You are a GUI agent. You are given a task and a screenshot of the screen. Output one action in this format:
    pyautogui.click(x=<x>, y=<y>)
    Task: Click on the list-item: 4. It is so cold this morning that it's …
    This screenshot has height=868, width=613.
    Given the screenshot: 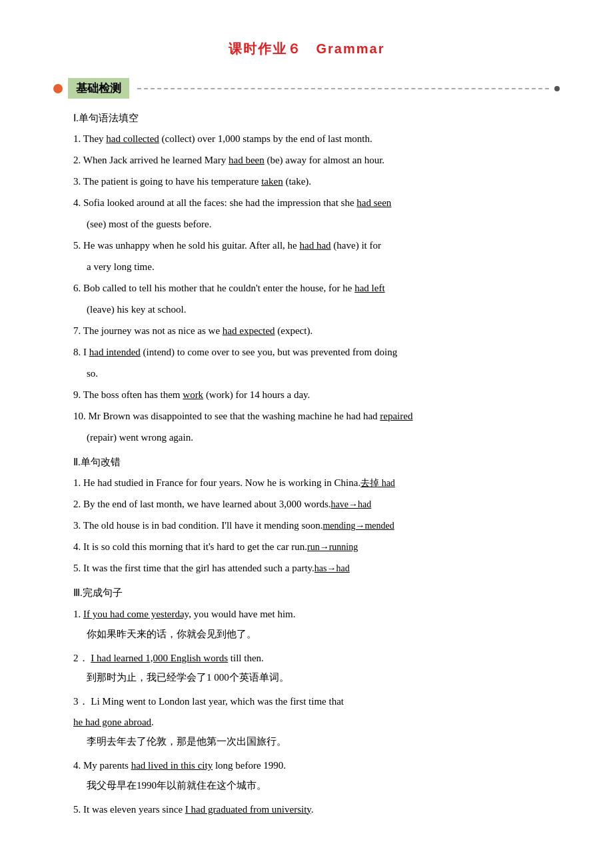 What is the action you would take?
    pyautogui.click(x=316, y=547)
    